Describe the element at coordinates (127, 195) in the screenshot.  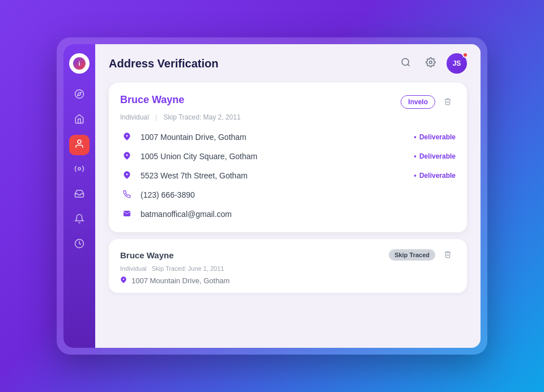
I see `phone-icon` at that location.